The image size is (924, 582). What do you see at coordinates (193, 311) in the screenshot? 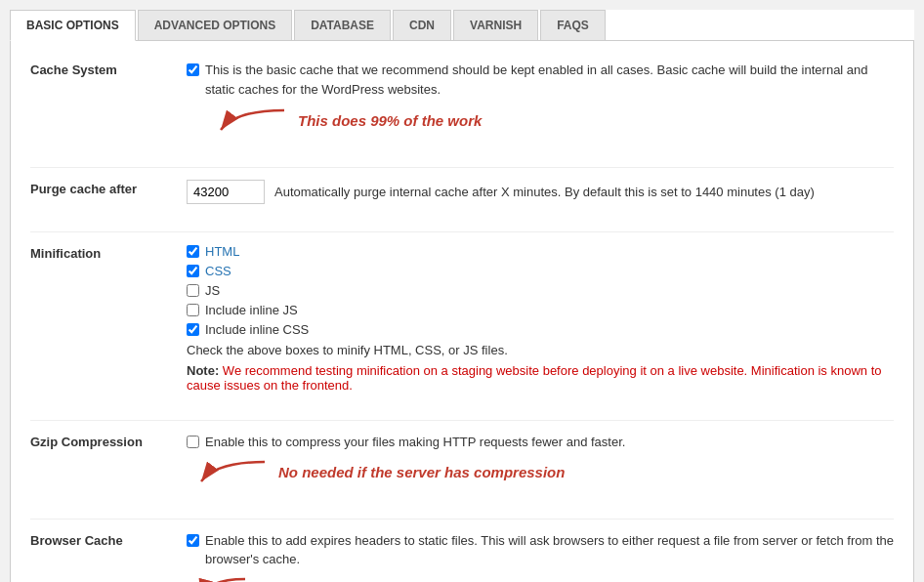
I see `minification-inline-js-checkbox` at bounding box center [193, 311].